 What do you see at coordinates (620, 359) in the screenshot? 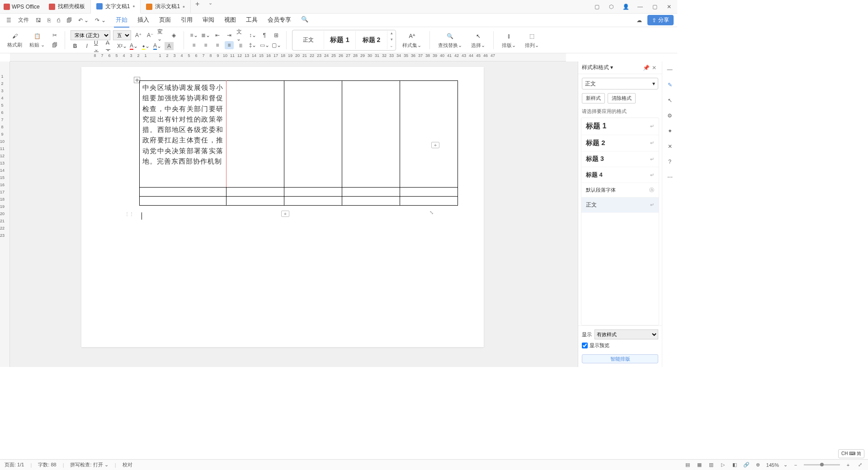
I see `smart-layout-button: 智能排版` at bounding box center [620, 359].